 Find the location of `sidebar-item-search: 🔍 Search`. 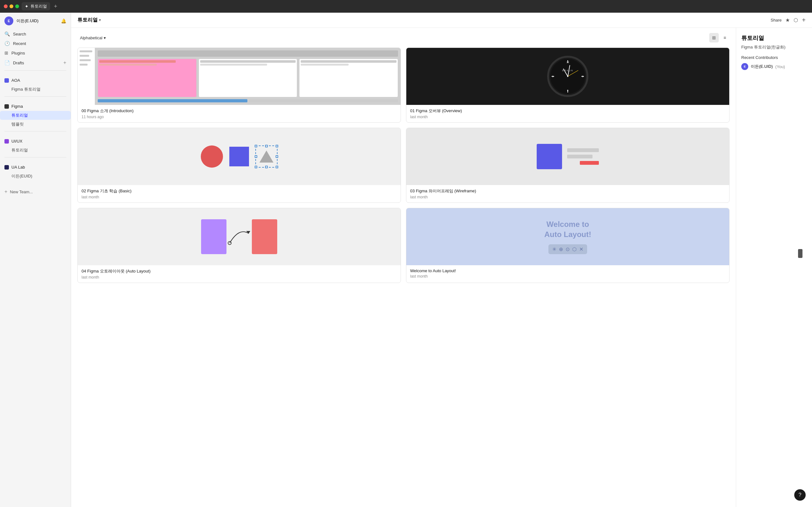

sidebar-item-search: 🔍 Search is located at coordinates (36, 34).